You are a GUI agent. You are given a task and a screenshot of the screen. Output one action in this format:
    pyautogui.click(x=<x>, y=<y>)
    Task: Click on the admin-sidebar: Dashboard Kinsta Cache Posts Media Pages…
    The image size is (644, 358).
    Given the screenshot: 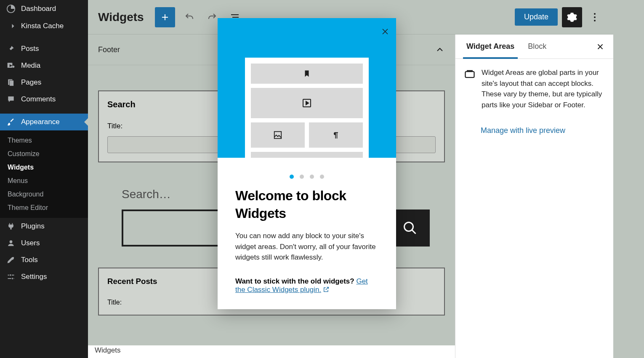 What is the action you would take?
    pyautogui.click(x=44, y=179)
    